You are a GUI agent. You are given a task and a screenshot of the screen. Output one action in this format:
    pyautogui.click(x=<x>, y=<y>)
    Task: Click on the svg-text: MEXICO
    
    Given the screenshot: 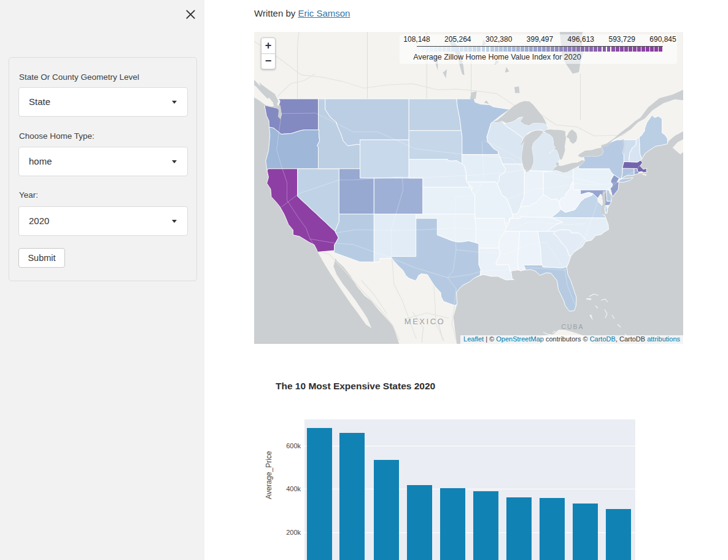 What is the action you would take?
    pyautogui.click(x=425, y=322)
    